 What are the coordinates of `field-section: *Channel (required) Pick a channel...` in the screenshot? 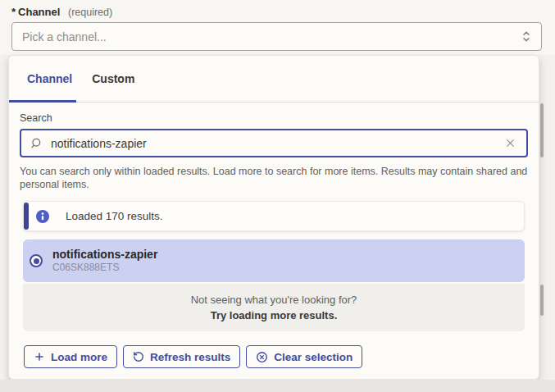 It's located at (277, 28).